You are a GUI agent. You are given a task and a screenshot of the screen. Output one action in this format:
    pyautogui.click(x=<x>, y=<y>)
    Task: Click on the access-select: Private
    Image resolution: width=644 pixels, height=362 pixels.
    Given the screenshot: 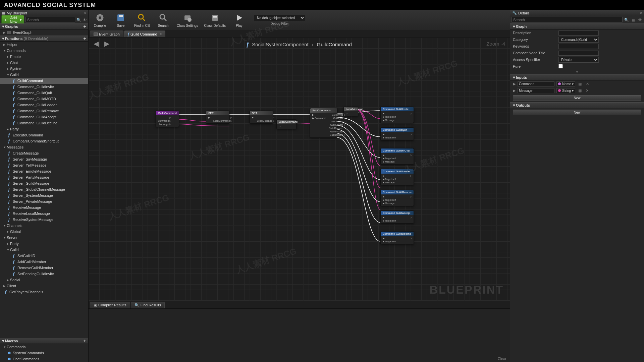 What is the action you would take?
    pyautogui.click(x=579, y=60)
    